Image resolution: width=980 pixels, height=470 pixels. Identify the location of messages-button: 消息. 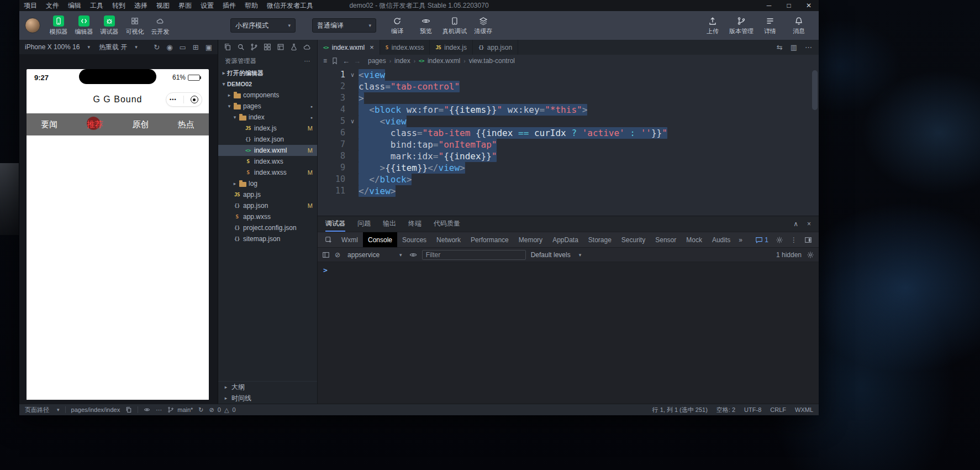
(799, 25).